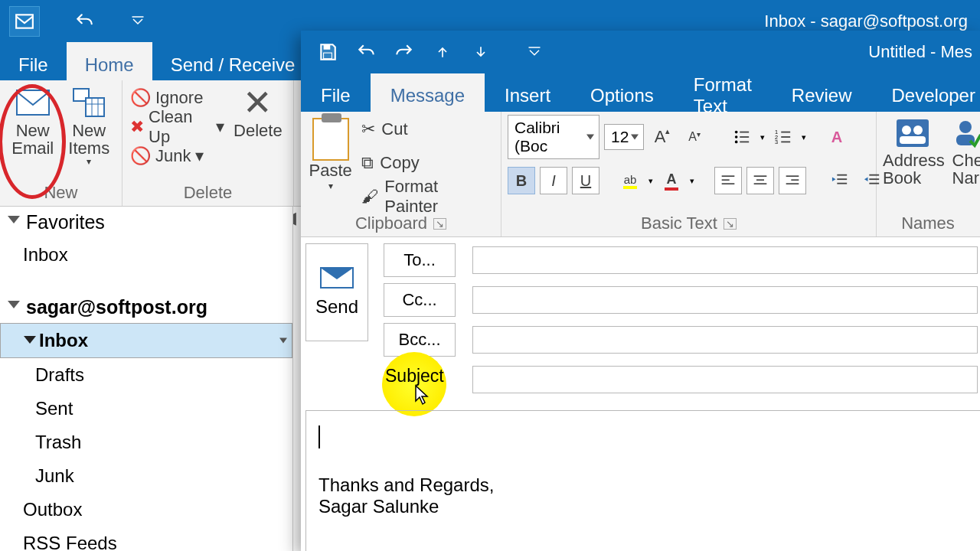 The image size is (980, 551). I want to click on delete-x-icon: ✕, so click(258, 103).